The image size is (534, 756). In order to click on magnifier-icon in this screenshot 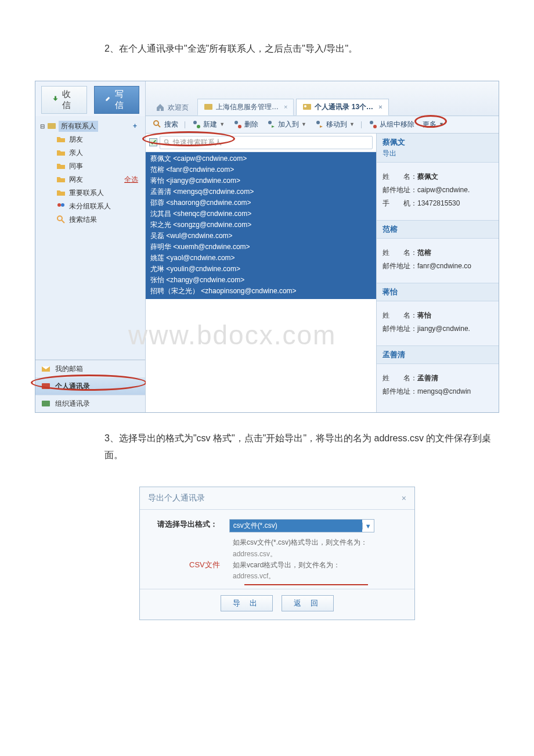, I will do `click(167, 142)`.